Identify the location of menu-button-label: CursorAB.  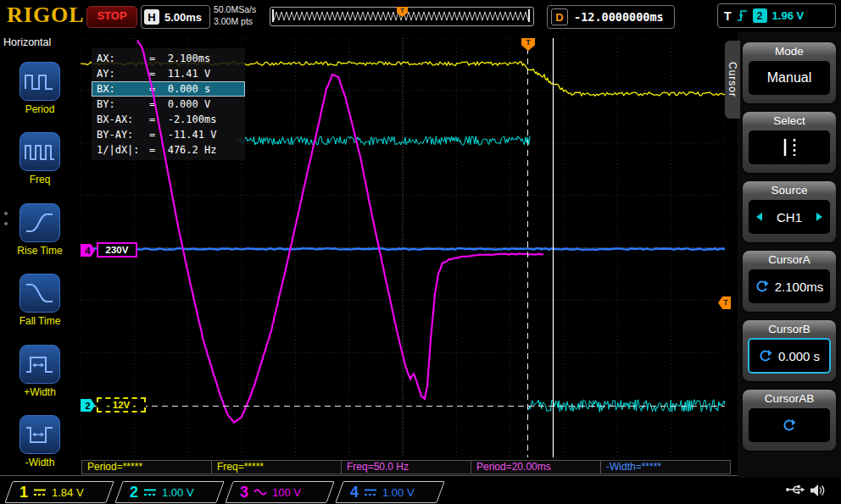
(789, 398).